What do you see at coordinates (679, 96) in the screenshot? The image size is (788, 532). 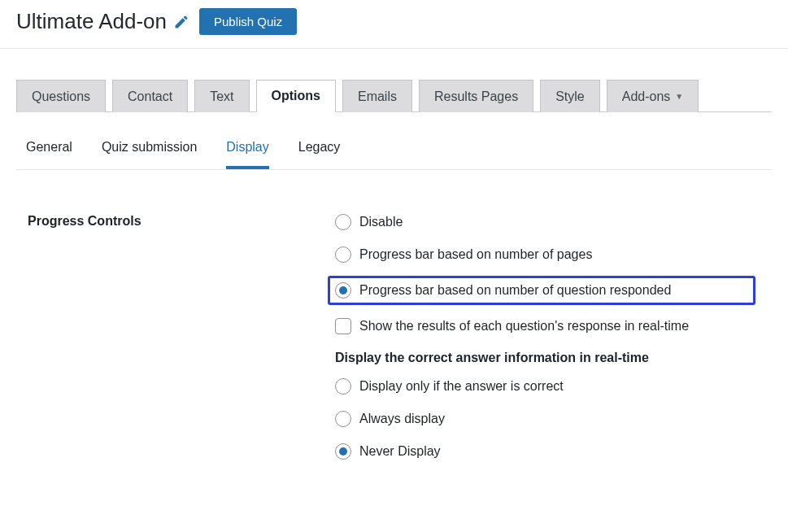 I see `chevron-down-icon: ▼` at bounding box center [679, 96].